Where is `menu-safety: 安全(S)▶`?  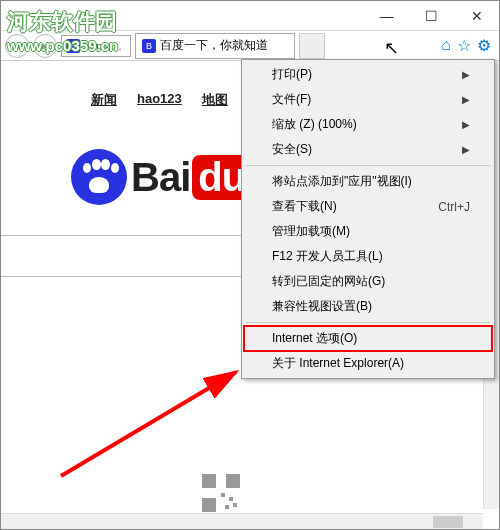
menu-safety: 安全(S)▶ is located at coordinates (368, 150).